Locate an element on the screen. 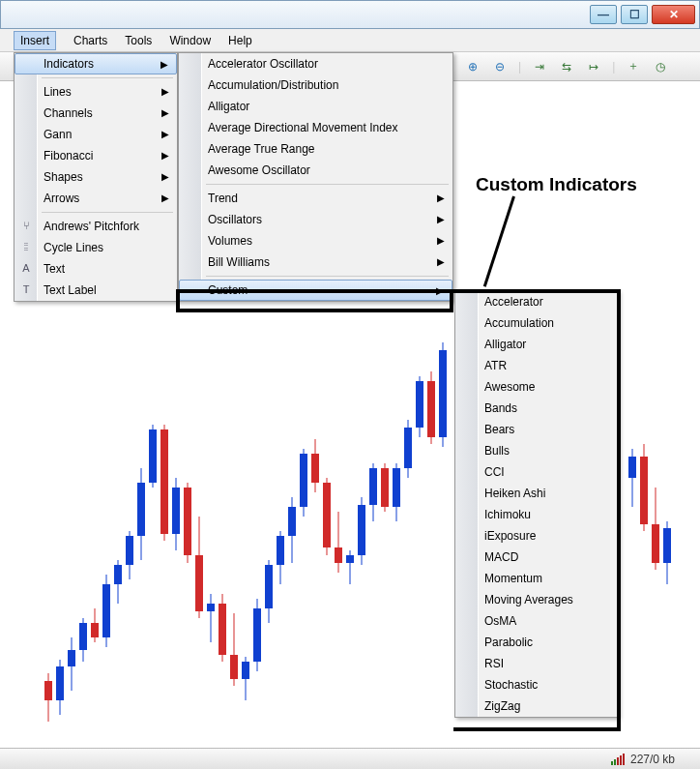 The image size is (700, 769). menu-item-custom-accumulation: Accumulation is located at coordinates (537, 323).